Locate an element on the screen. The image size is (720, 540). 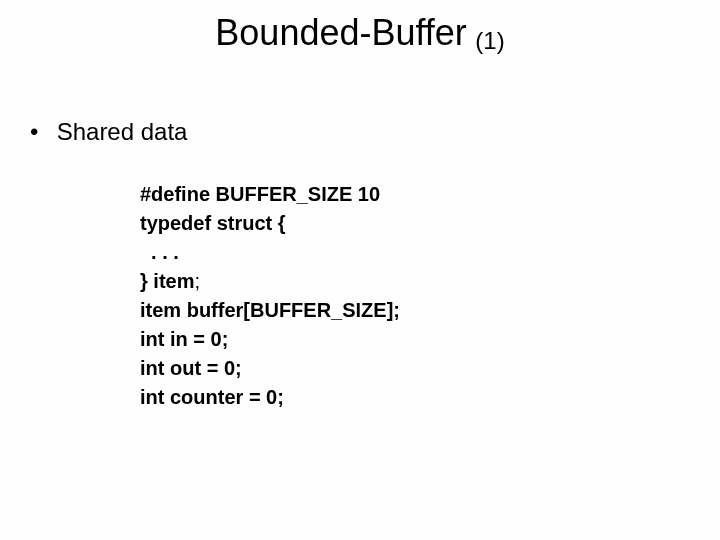
code-line: item buffer[BUFFER_SIZE]; is located at coordinates (270, 310).